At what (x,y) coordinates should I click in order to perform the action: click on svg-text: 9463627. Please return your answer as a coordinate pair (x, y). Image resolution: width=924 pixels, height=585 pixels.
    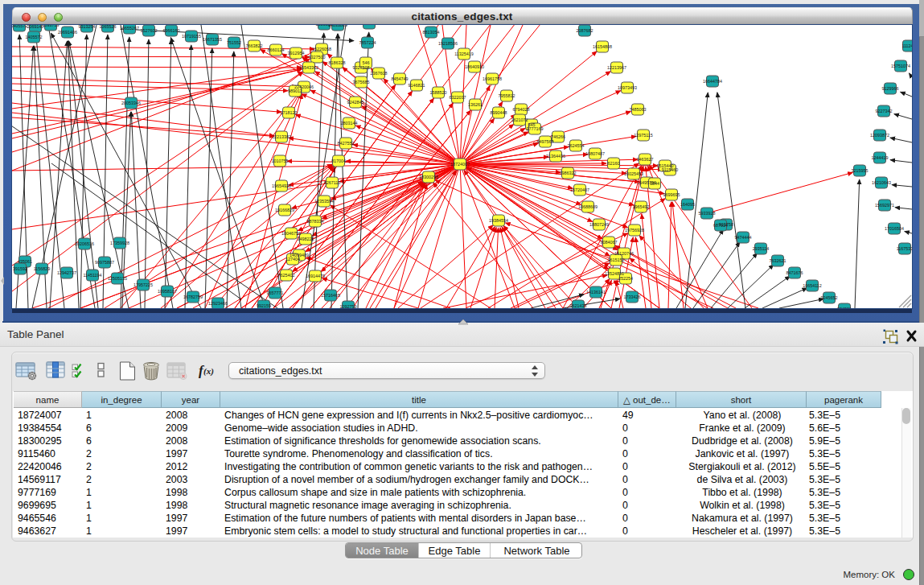
    Looking at the image, I should click on (645, 159).